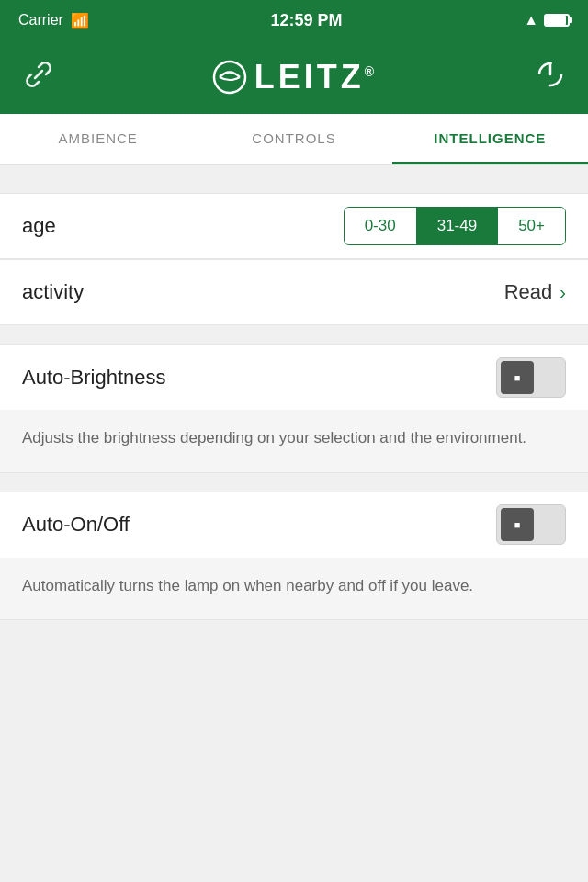  Describe the element at coordinates (531, 378) in the screenshot. I see `auto-brightness-toggle-container: ■` at that location.